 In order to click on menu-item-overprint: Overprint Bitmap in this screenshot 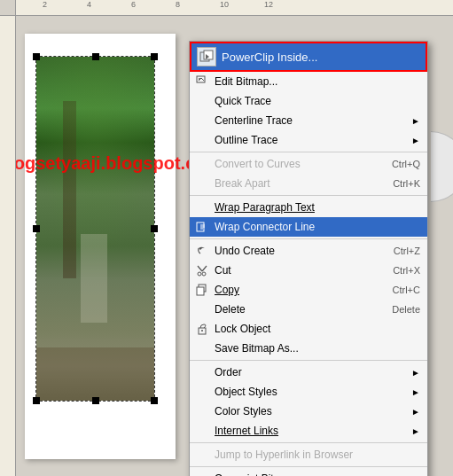, I will do `click(309, 472)`.